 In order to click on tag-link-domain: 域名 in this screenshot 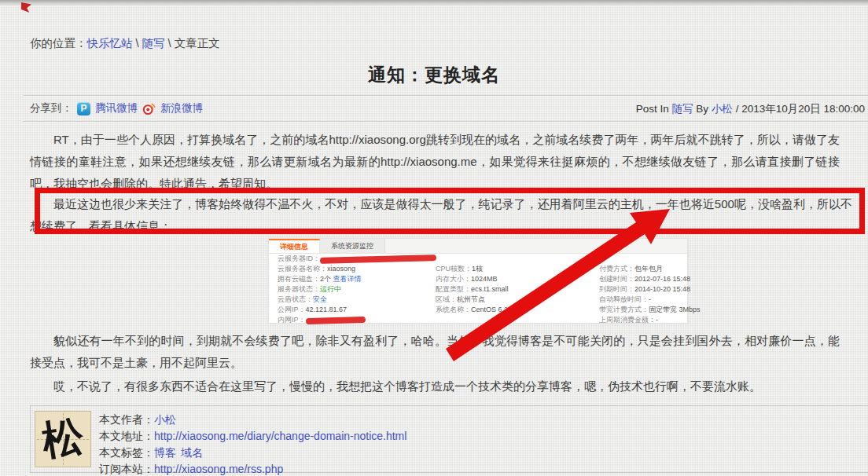, I will do `click(192, 452)`.